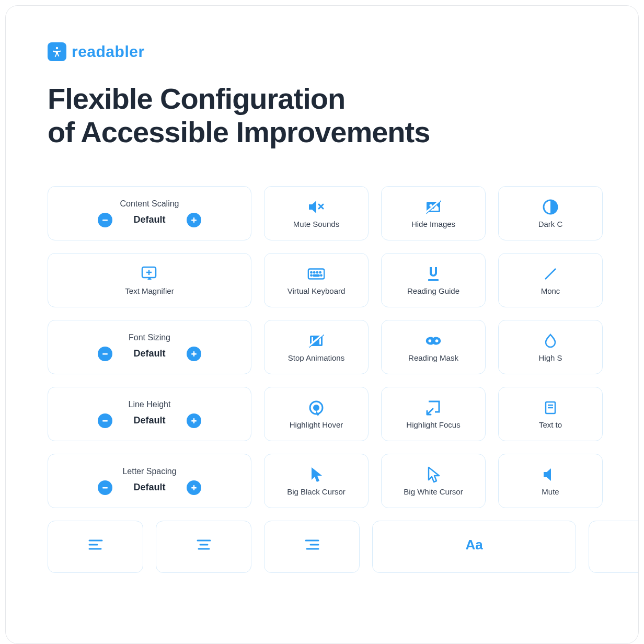  I want to click on text-to-speech-icon, so click(550, 408).